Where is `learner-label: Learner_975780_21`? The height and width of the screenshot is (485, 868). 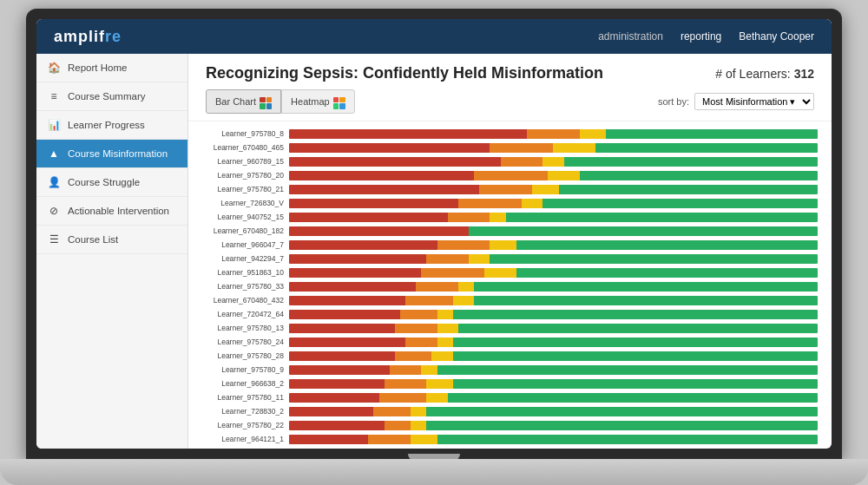
learner-label: Learner_975780_21 is located at coordinates (246, 189).